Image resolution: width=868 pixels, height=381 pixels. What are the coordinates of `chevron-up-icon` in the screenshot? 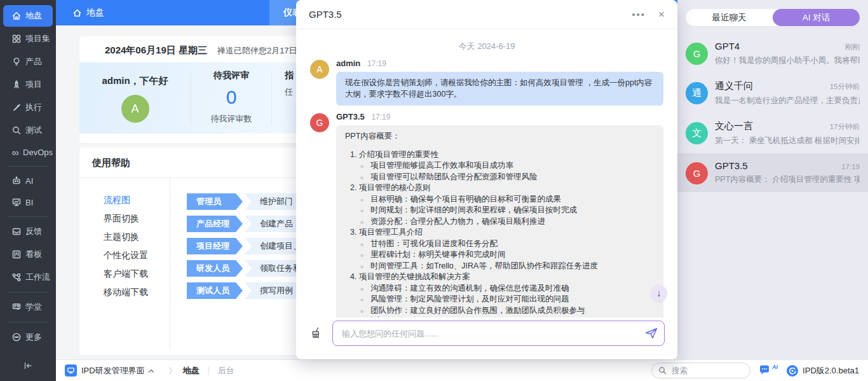 It's located at (151, 371).